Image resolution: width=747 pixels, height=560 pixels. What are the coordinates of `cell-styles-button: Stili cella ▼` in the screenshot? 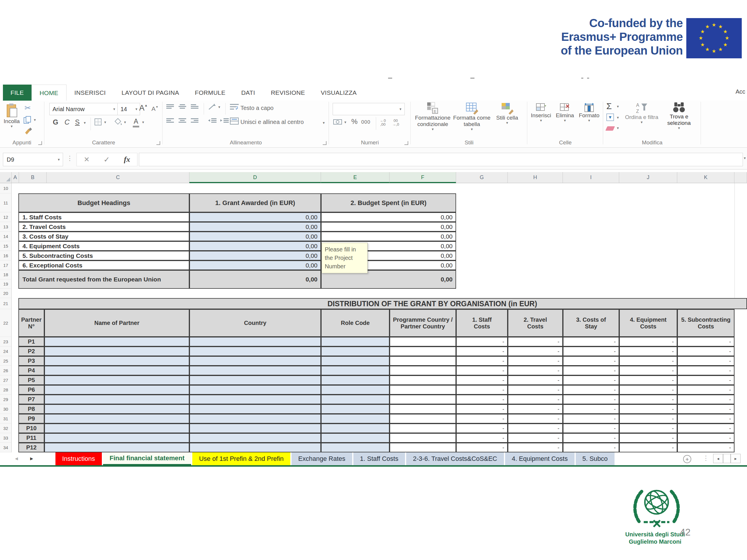 It's located at (507, 113).